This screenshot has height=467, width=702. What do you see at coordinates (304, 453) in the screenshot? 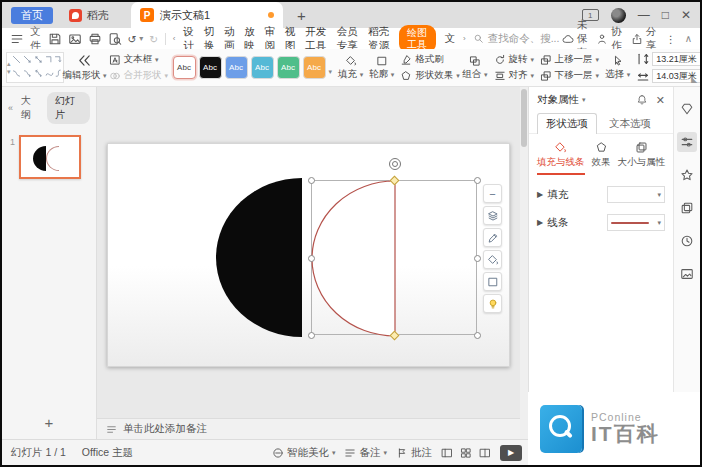
I see `smart-beautify-button: 智能美化▾` at bounding box center [304, 453].